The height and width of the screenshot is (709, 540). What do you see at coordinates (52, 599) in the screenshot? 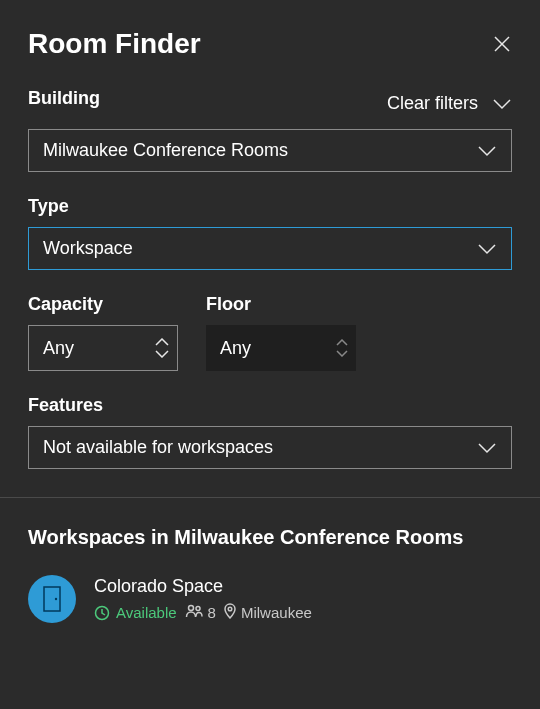
I see `door-icon` at bounding box center [52, 599].